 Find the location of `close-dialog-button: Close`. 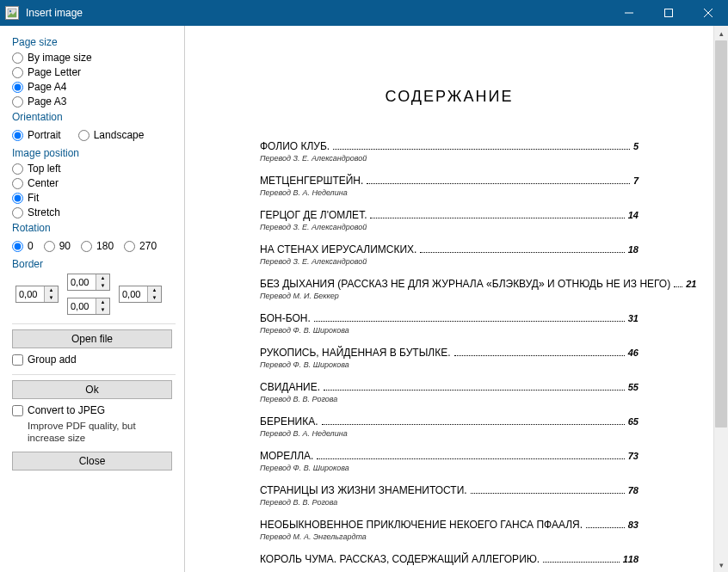

close-dialog-button: Close is located at coordinates (92, 461).